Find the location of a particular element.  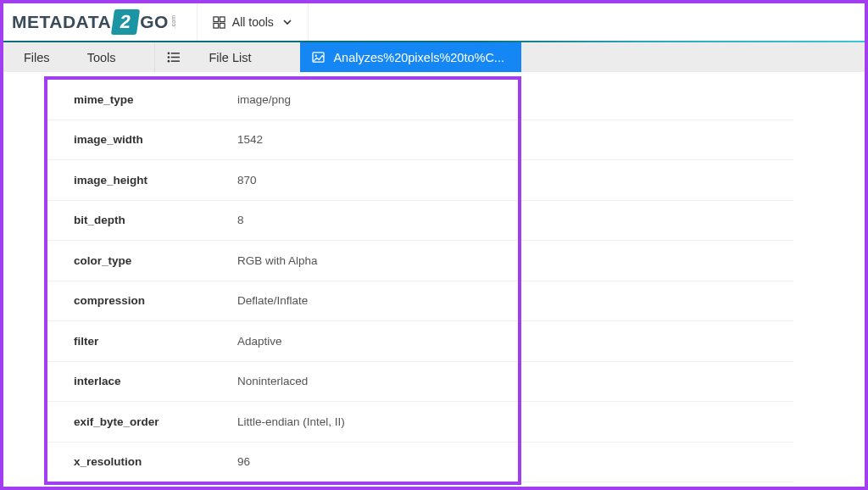

metadata-row: bit_depth8 is located at coordinates (420, 221).